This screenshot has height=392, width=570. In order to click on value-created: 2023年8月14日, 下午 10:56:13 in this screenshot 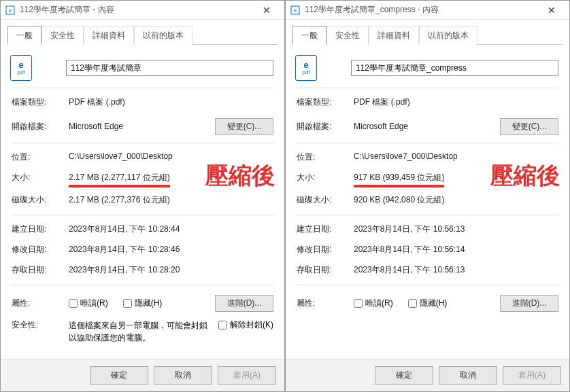, I will do `click(456, 230)`.